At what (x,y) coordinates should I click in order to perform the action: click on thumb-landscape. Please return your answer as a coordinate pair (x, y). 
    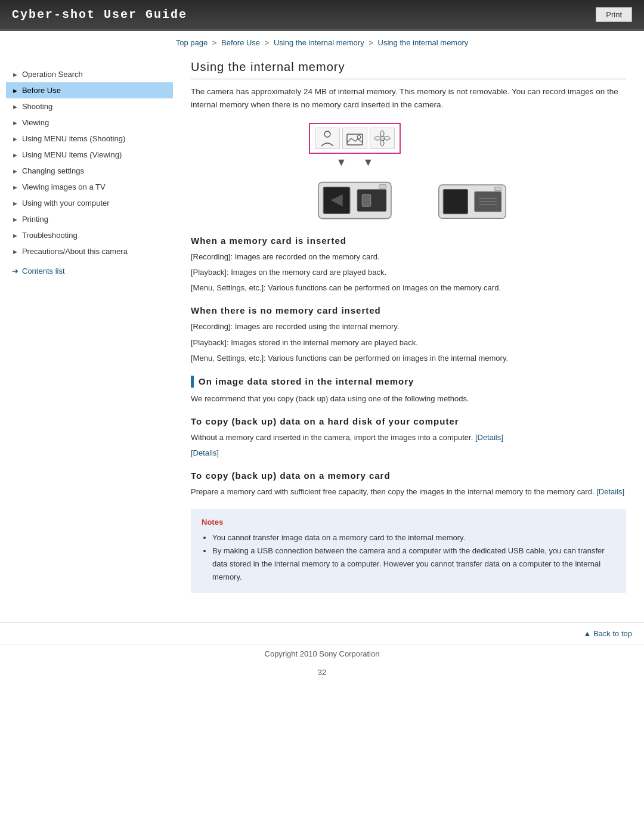
    Looking at the image, I should click on (355, 138).